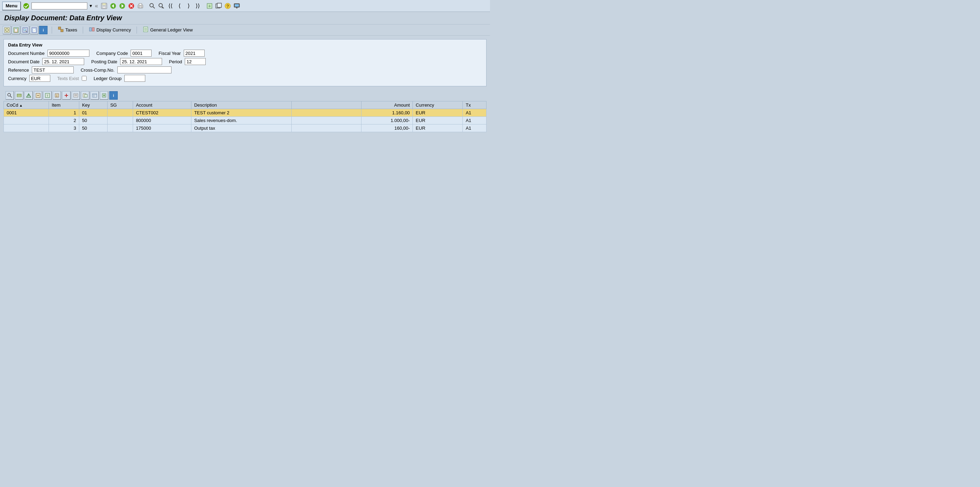  Describe the element at coordinates (64, 121) in the screenshot. I see `table-cell: 2` at that location.